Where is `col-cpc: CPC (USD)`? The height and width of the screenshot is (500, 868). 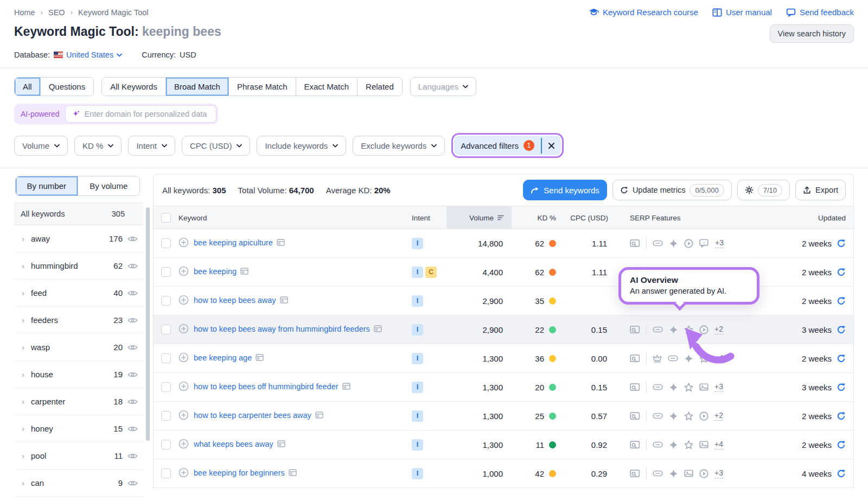
col-cpc: CPC (USD) is located at coordinates (588, 218).